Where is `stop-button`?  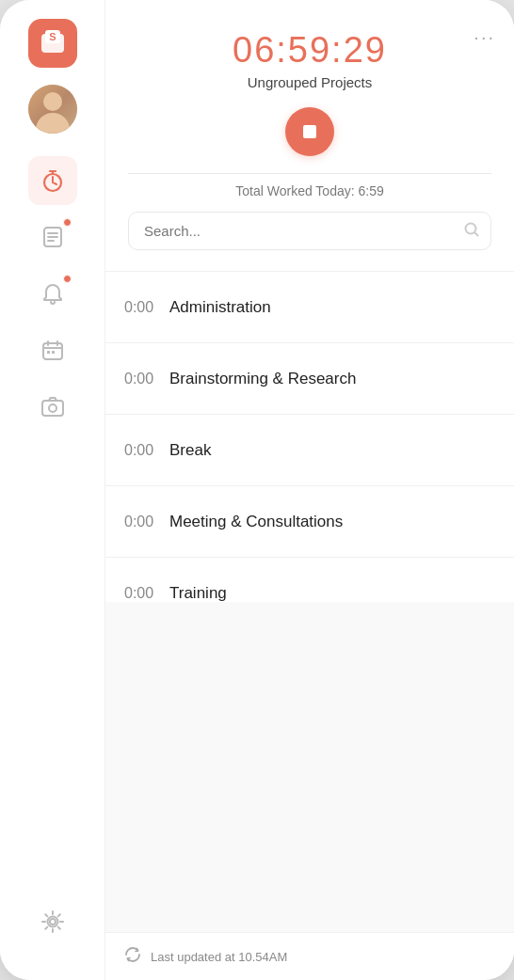 stop-button is located at coordinates (310, 132).